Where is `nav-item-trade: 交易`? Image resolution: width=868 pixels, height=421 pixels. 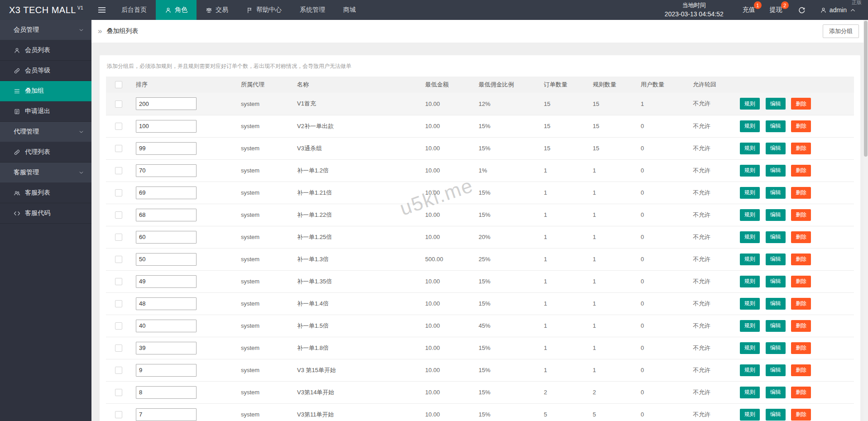 nav-item-trade: 交易 is located at coordinates (217, 10).